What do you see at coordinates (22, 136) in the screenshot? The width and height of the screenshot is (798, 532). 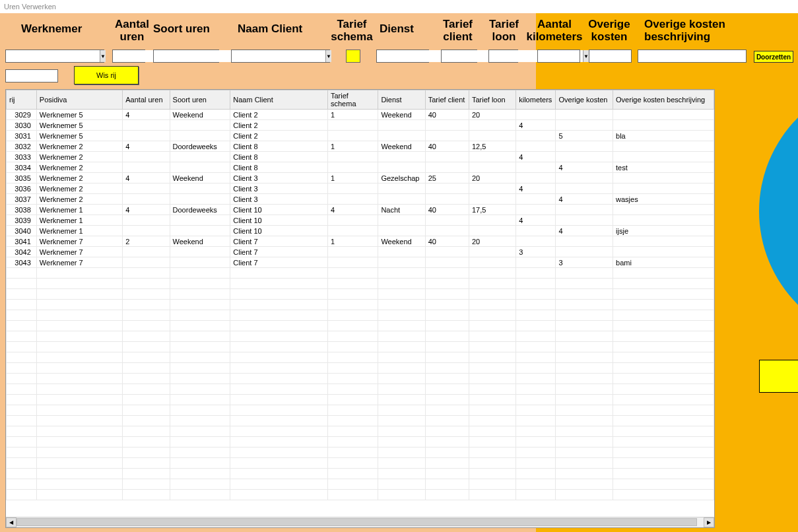 I see `table-cell: 3031` at bounding box center [22, 136].